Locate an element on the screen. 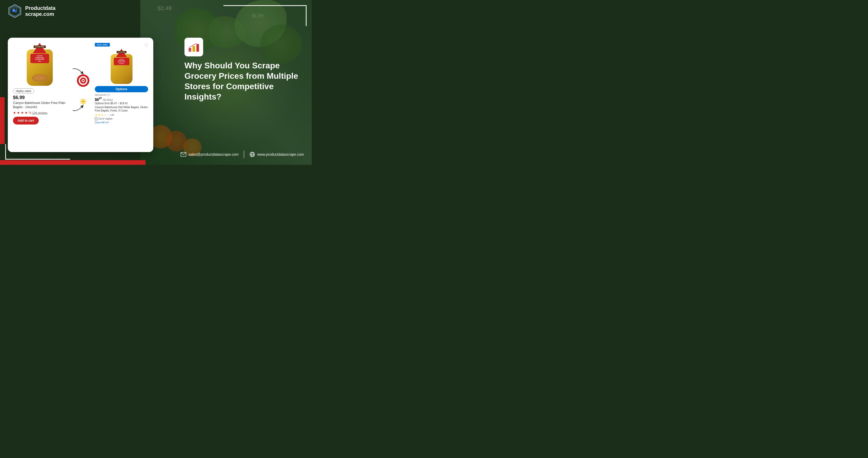 The height and width of the screenshot is (458, 868). star-5-half: ½ is located at coordinates (30, 113).